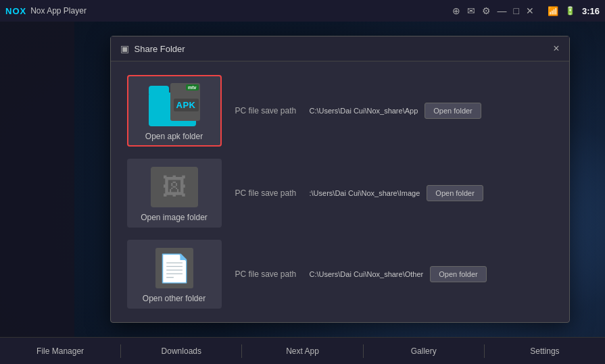  What do you see at coordinates (340, 274) in the screenshot?
I see `other-folder-row: 📄 Open other folder PC file save path C:…` at bounding box center [340, 274].